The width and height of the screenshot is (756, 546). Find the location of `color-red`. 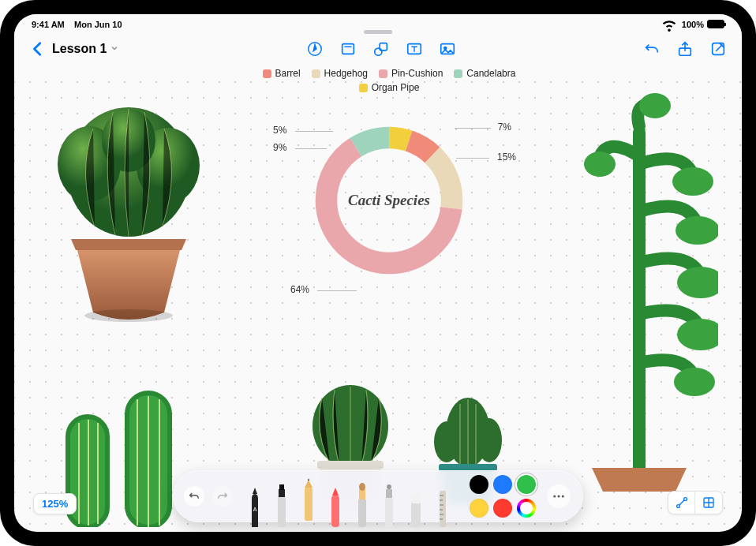

color-red is located at coordinates (503, 508).